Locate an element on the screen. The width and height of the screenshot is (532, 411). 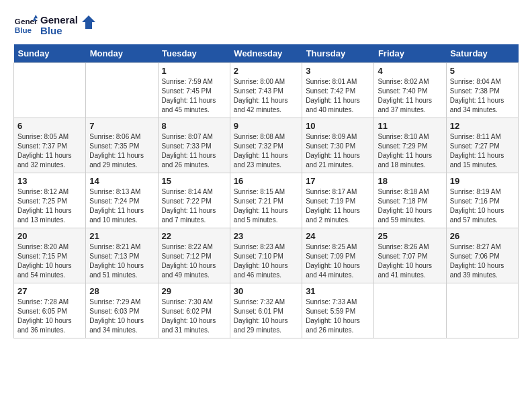
day-info: Sunrise: 7:32 AM Sunset: 6:01 PM Dayligh… is located at coordinates (266, 316).